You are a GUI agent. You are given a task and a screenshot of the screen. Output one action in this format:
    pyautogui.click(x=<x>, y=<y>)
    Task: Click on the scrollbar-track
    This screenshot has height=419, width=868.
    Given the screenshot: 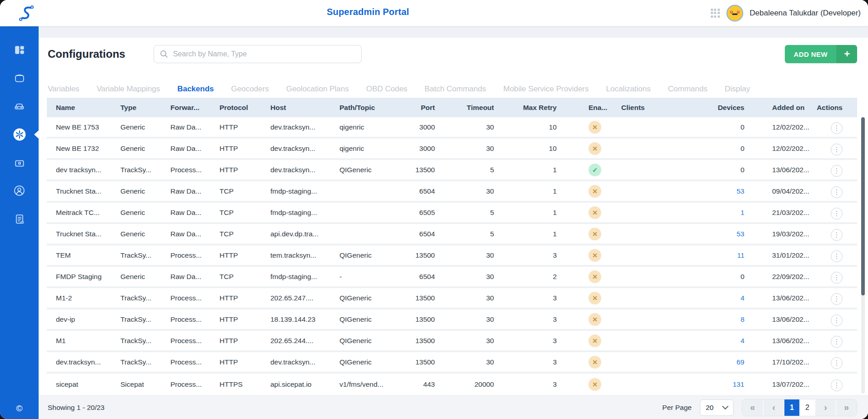 What is the action you would take?
    pyautogui.click(x=863, y=255)
    